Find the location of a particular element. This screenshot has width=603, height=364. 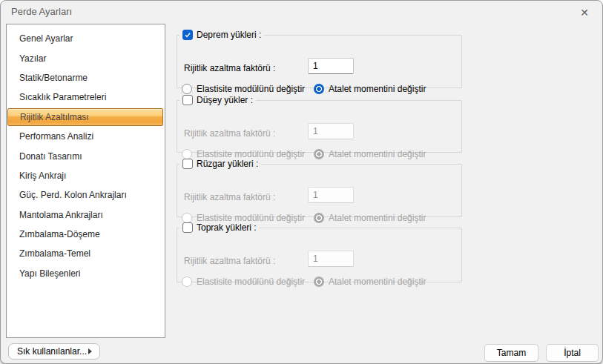

sidebar-item-yapi-bilesenleri: Yapı Bileşenleri is located at coordinates (86, 274).